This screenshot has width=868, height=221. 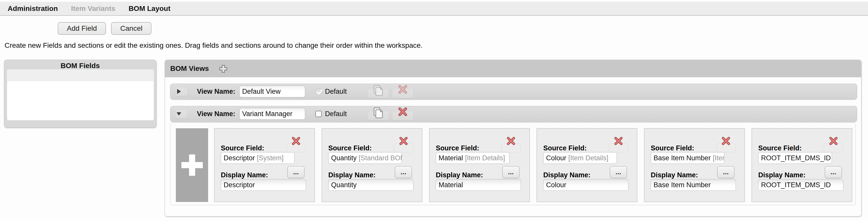 What do you see at coordinates (479, 165) in the screenshot?
I see `field-card: Source Field: Material [Item Details] ..…` at bounding box center [479, 165].